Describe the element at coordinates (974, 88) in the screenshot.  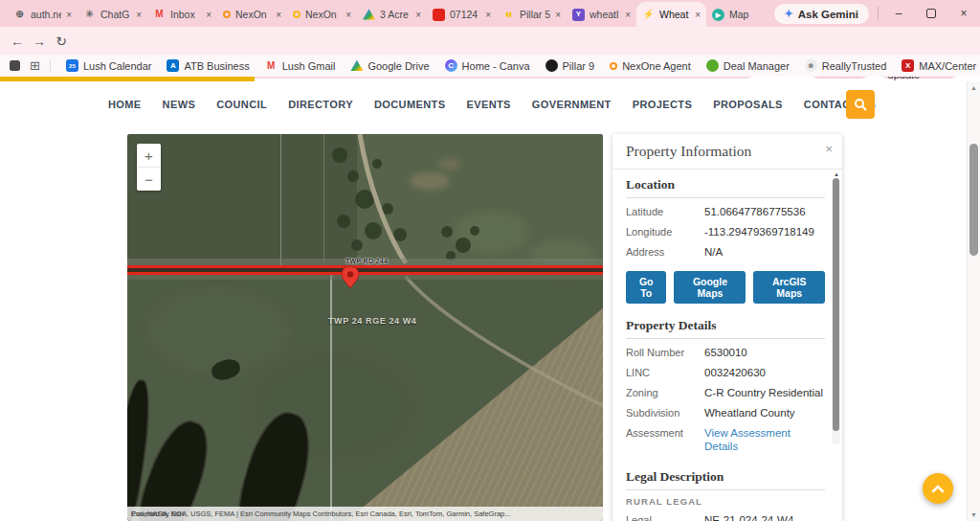
I see `scrollbar-up-icon: ▲` at that location.